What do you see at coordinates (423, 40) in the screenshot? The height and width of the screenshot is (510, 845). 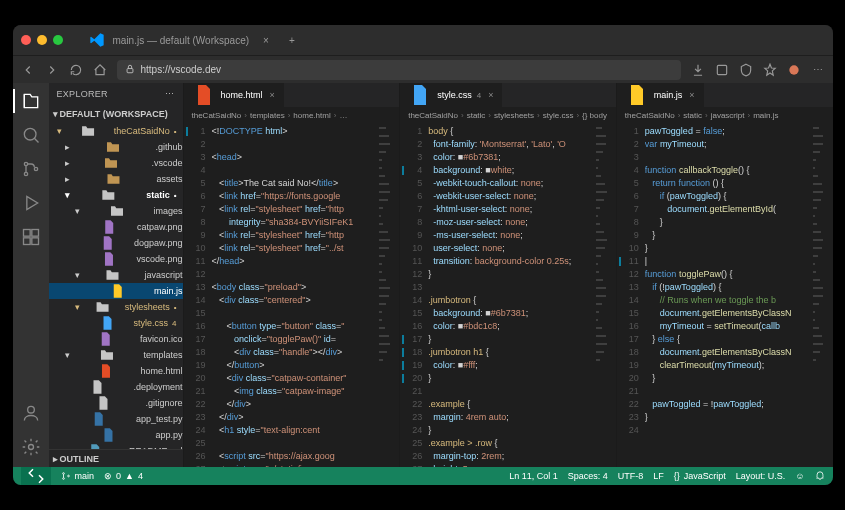 I see `window-titlebar: main.js — default (Workspace) × +` at bounding box center [423, 40].